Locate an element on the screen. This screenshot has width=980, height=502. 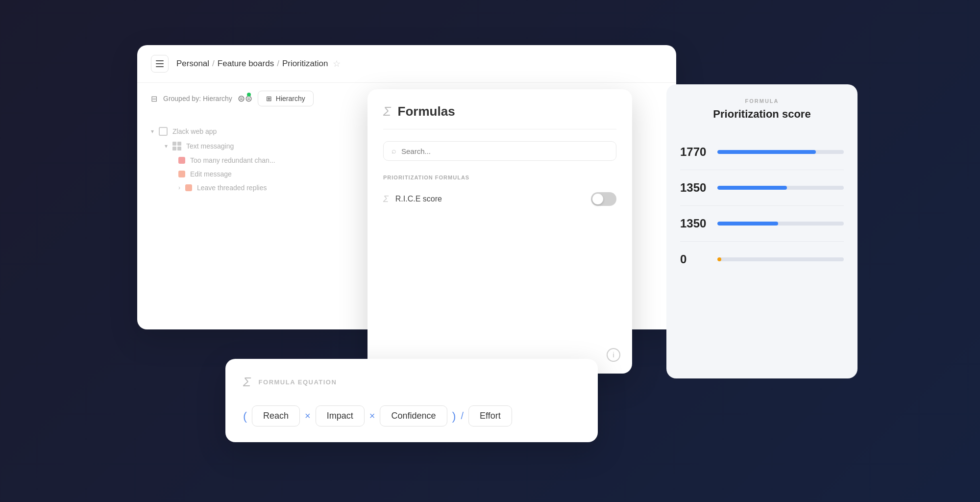
grouped-by-label: Grouped by: Hierarchy is located at coordinates (198, 99).